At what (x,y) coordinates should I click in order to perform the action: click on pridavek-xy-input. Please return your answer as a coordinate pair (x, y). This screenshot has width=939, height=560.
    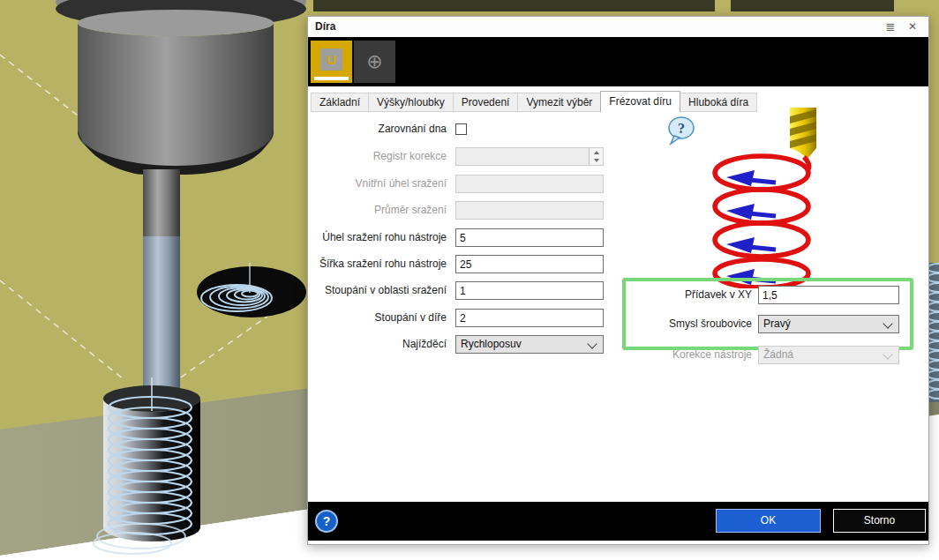
    Looking at the image, I should click on (829, 295).